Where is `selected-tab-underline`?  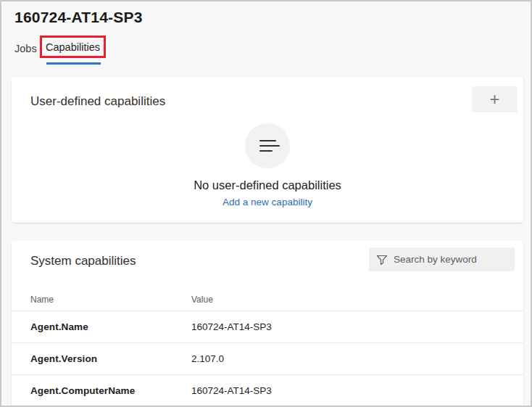
selected-tab-underline is located at coordinates (74, 64).